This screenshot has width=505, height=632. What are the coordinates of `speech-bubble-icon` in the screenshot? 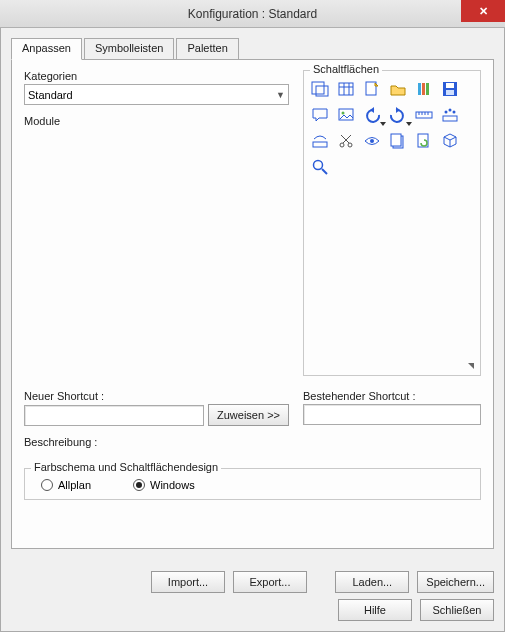 It's located at (320, 115).